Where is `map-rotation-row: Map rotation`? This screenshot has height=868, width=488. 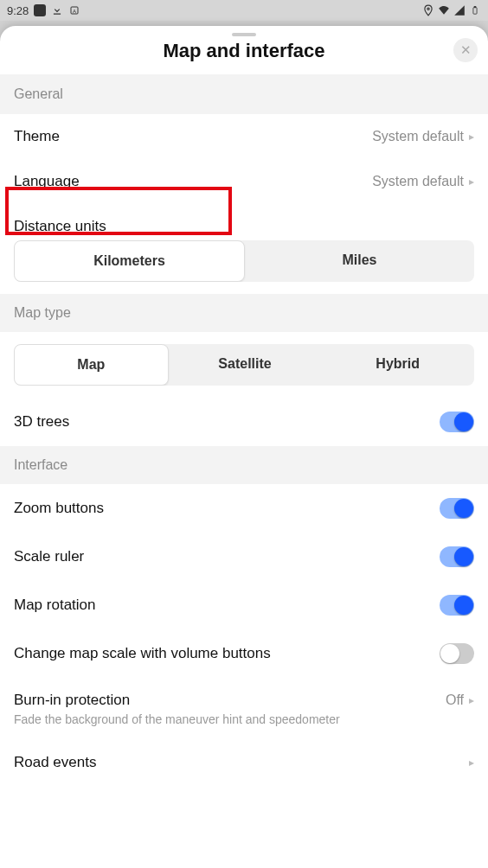
map-rotation-row: Map rotation is located at coordinates (244, 605).